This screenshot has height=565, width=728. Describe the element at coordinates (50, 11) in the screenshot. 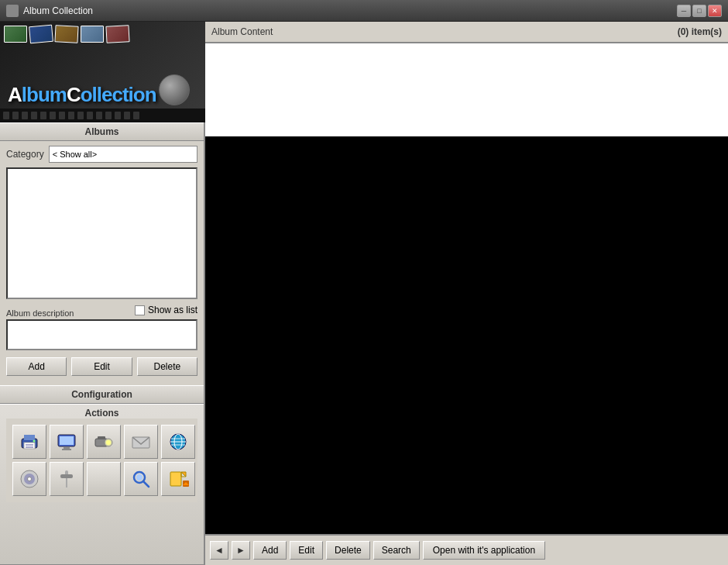

I see `title-bar-left: Album Collection` at that location.